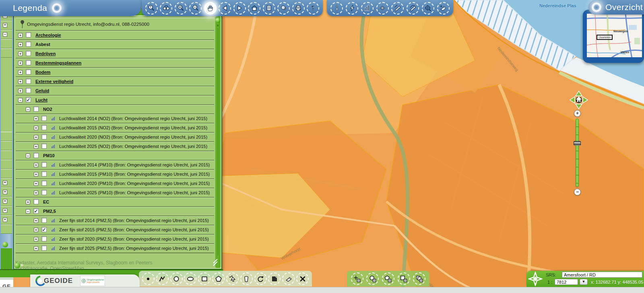 The image size is (644, 293). What do you see at coordinates (254, 8) in the screenshot?
I see `home-extent-button` at bounding box center [254, 8].